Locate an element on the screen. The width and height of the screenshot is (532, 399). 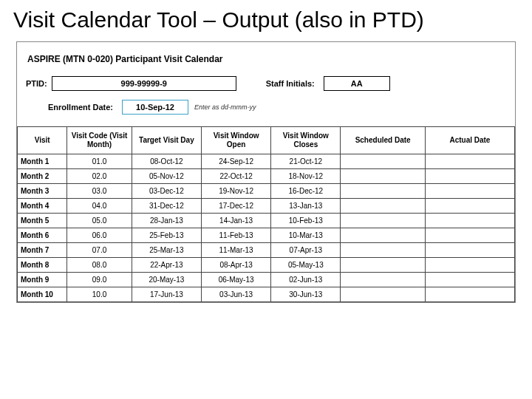
table-row: Month 909.020-May-1306-May-1302-Jun-13 is located at coordinates (266, 280).